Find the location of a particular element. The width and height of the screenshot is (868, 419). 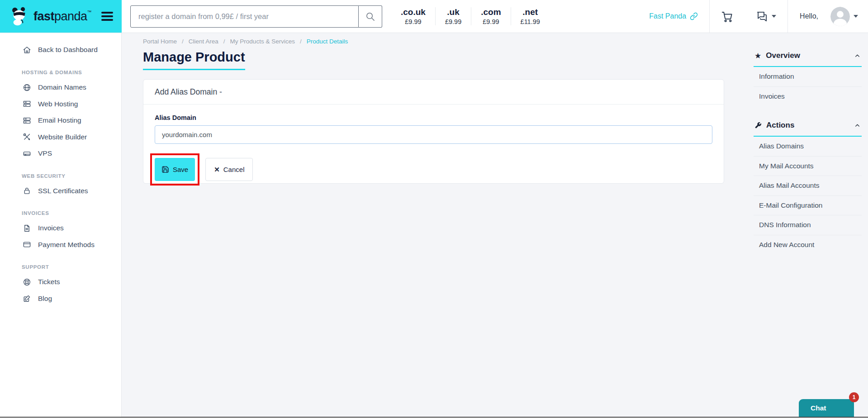

menu-item-dns-information: DNS Information is located at coordinates (808, 225).